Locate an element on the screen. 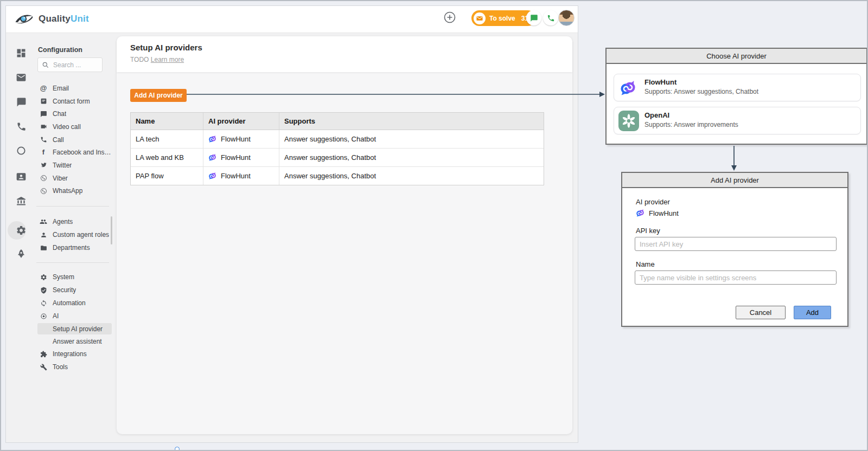 This screenshot has height=451, width=868. to-solve-label: To solve is located at coordinates (502, 18).